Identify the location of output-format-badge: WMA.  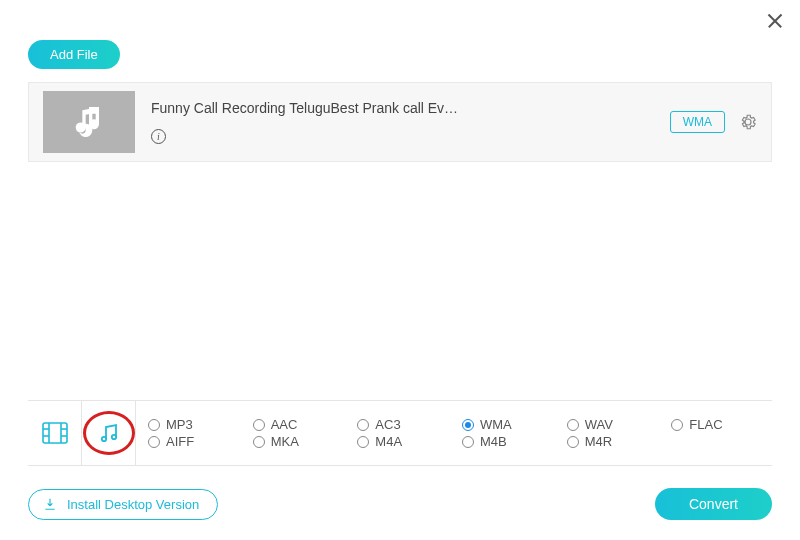
(698, 122).